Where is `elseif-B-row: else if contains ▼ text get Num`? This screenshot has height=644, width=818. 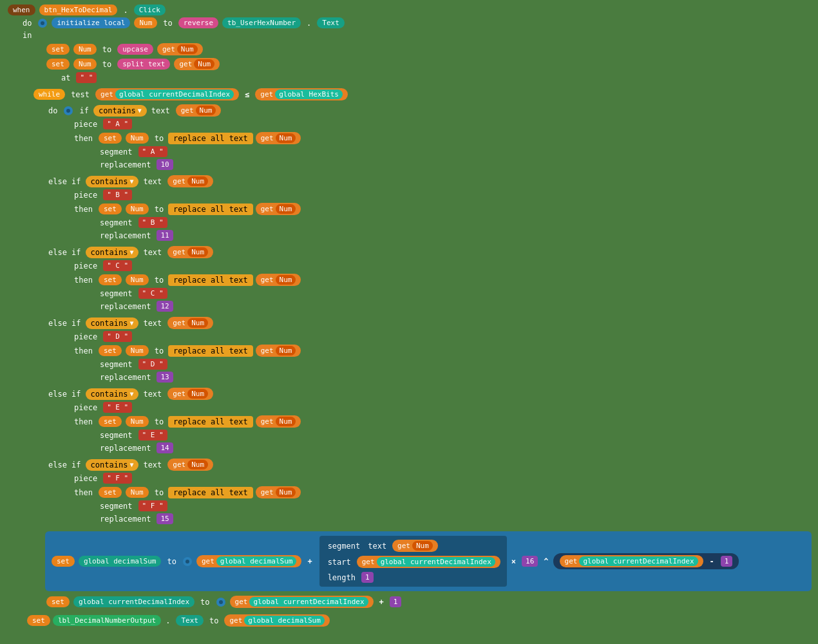
elseif-B-row: else if contains ▼ text get Num is located at coordinates (428, 182).